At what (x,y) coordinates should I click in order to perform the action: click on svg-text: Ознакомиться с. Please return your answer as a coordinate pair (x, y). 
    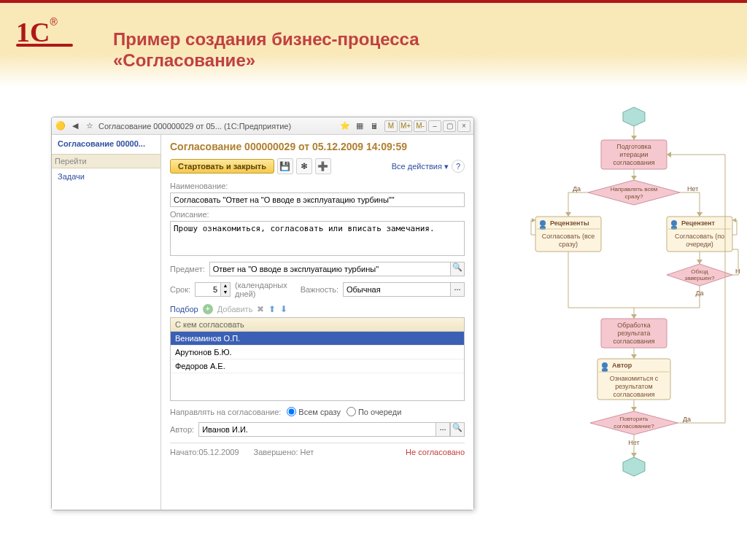
    Looking at the image, I should click on (635, 378).